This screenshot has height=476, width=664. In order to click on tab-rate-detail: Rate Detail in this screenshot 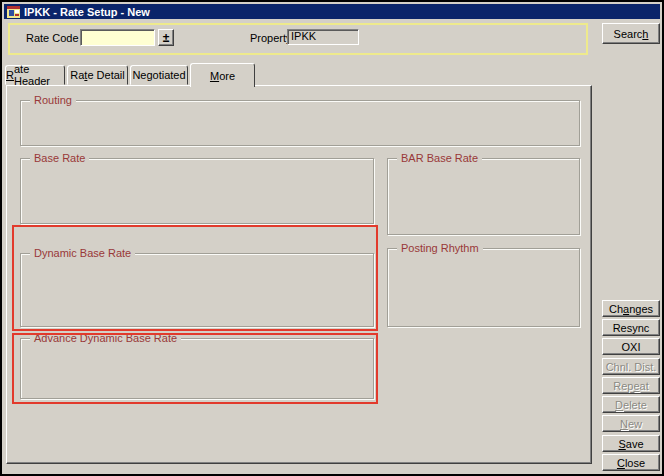, I will do `click(98, 75)`.